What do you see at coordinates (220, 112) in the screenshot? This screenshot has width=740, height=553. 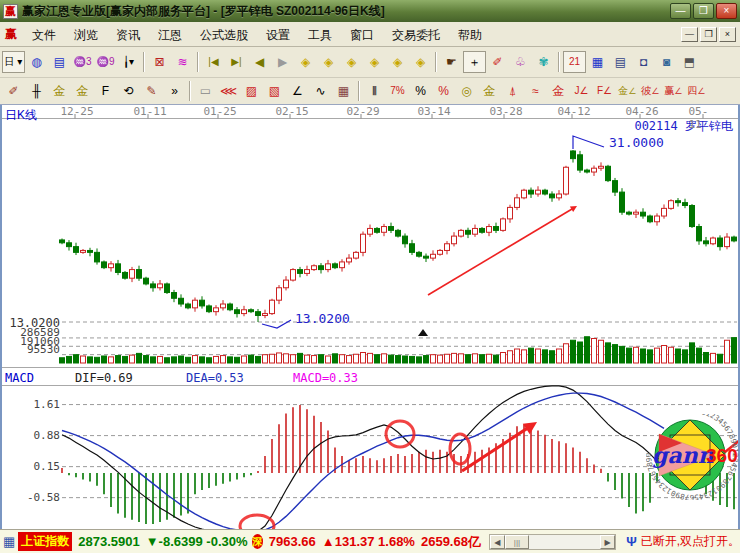 I see `x-axis-date: 01-25` at bounding box center [220, 112].